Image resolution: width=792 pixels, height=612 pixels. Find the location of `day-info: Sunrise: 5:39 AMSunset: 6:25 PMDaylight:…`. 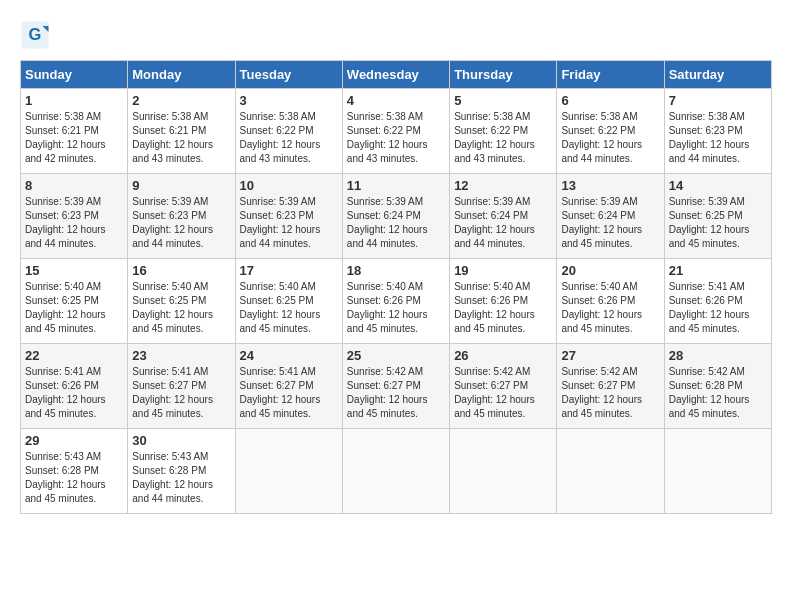

day-info: Sunrise: 5:39 AMSunset: 6:25 PMDaylight:… is located at coordinates (718, 223).